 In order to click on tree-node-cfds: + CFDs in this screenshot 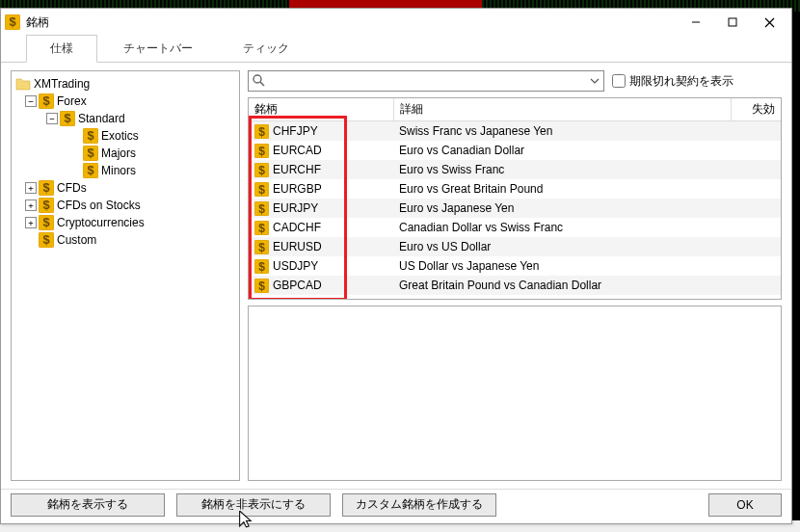, I will do `click(130, 188)`.